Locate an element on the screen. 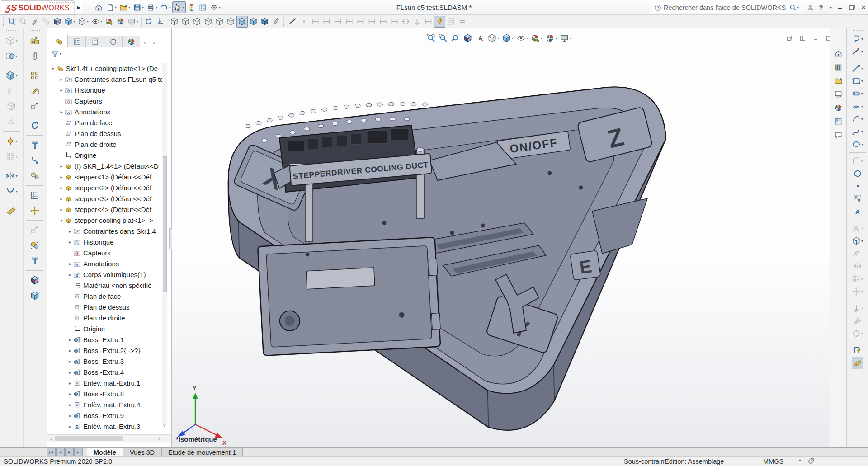  trim-entities-dropdown: ▾ is located at coordinates (862, 229).